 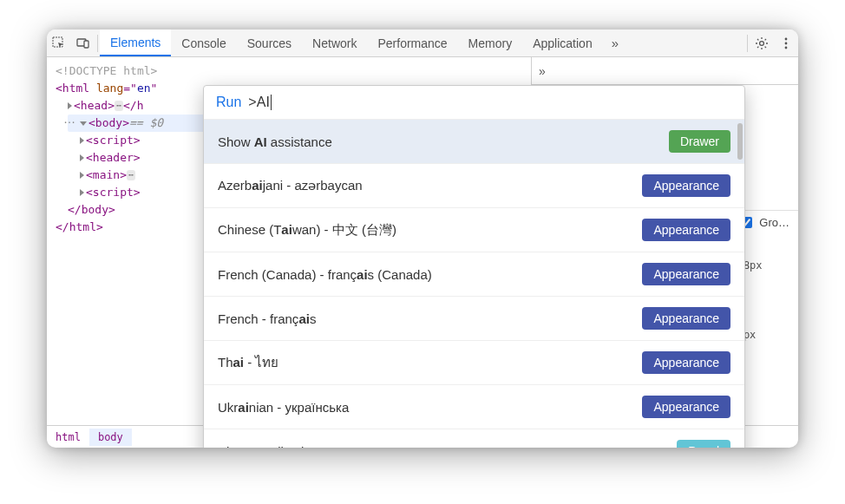 I want to click on tab-application: Application, so click(x=562, y=43).